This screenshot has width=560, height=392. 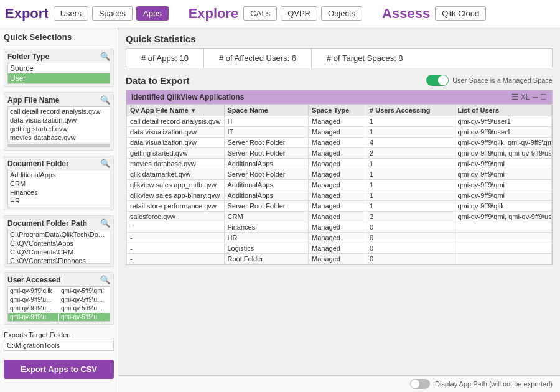 I want to click on app-file-name-label: App File Name, so click(x=34, y=100).